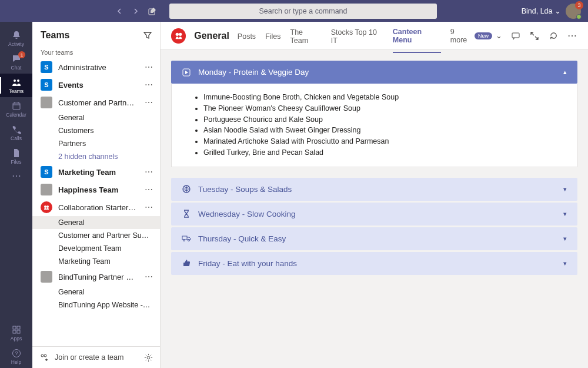 This screenshot has width=588, height=368. I want to click on team-customer-partner: Customer and Partner Su… ⋯, so click(96, 102).